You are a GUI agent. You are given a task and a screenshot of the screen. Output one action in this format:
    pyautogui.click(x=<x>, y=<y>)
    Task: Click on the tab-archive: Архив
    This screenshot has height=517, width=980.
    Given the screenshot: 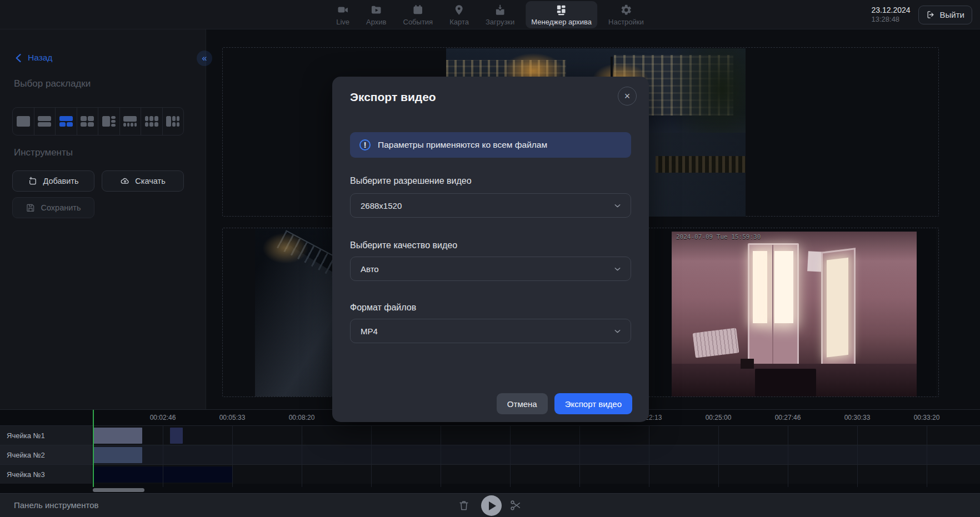 What is the action you would take?
    pyautogui.click(x=376, y=14)
    